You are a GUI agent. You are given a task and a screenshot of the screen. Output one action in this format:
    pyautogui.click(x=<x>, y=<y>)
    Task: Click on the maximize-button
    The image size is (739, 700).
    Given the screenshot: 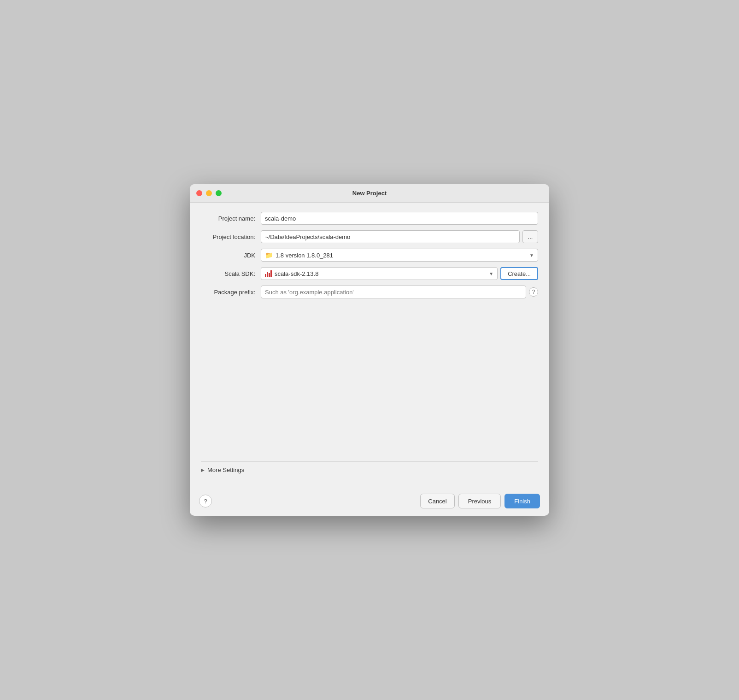 What is the action you would take?
    pyautogui.click(x=218, y=193)
    